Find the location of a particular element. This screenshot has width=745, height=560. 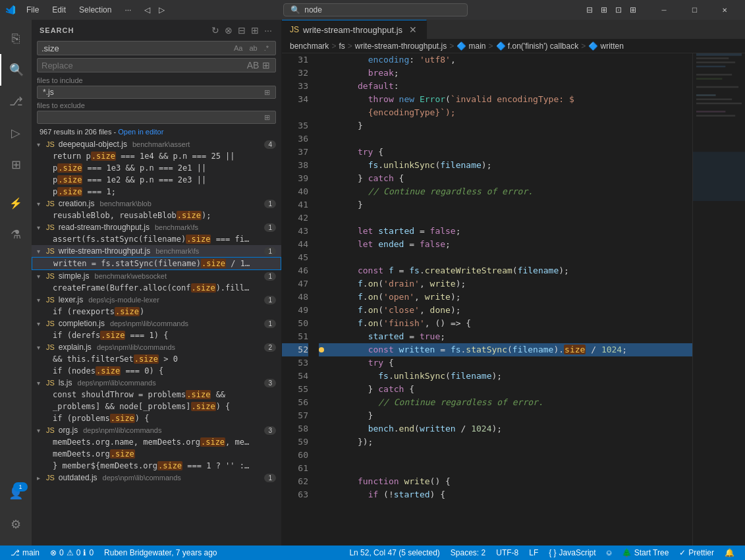

breadcrumb-written: 🔷 written is located at coordinates (606, 46).